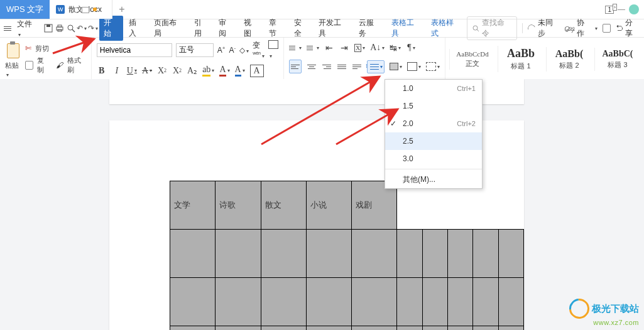 Image resolution: width=644 pixels, height=330 pixels. Describe the element at coordinates (60, 65) in the screenshot. I see `brush-icon: 🖌` at that location.